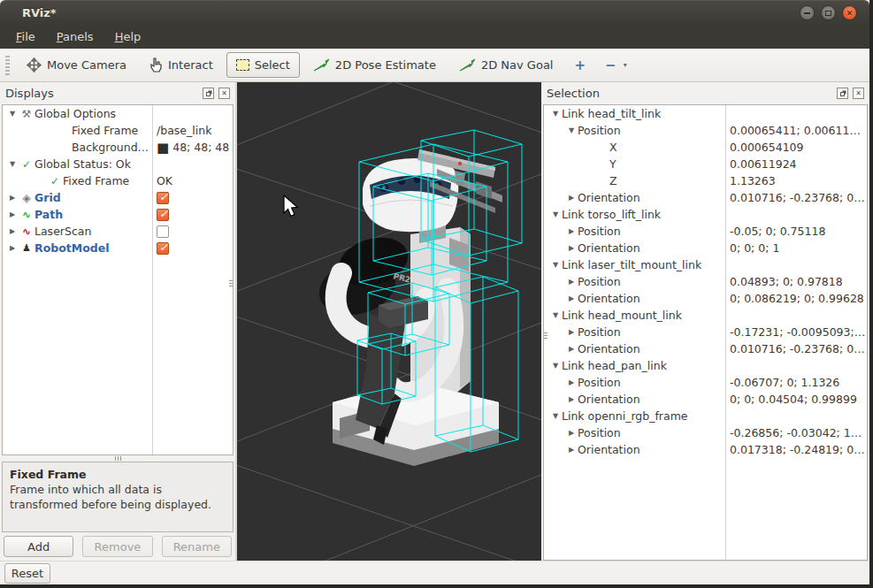  What do you see at coordinates (828, 12) in the screenshot?
I see `maximize-button` at bounding box center [828, 12].